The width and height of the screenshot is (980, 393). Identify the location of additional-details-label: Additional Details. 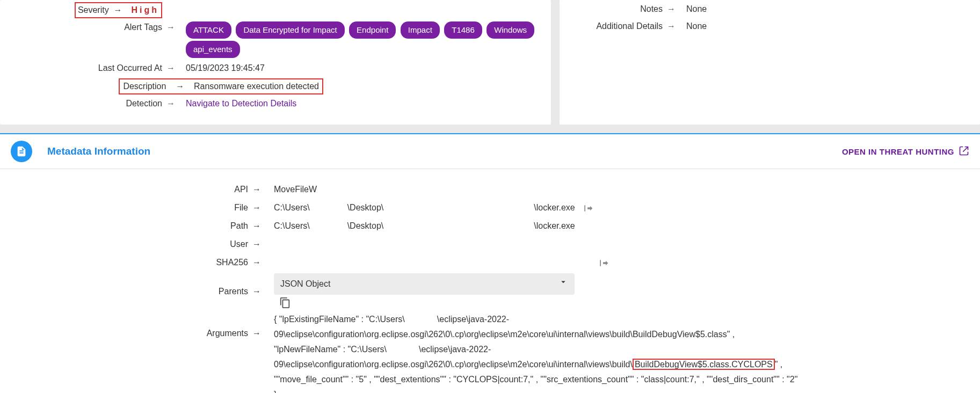
(619, 26).